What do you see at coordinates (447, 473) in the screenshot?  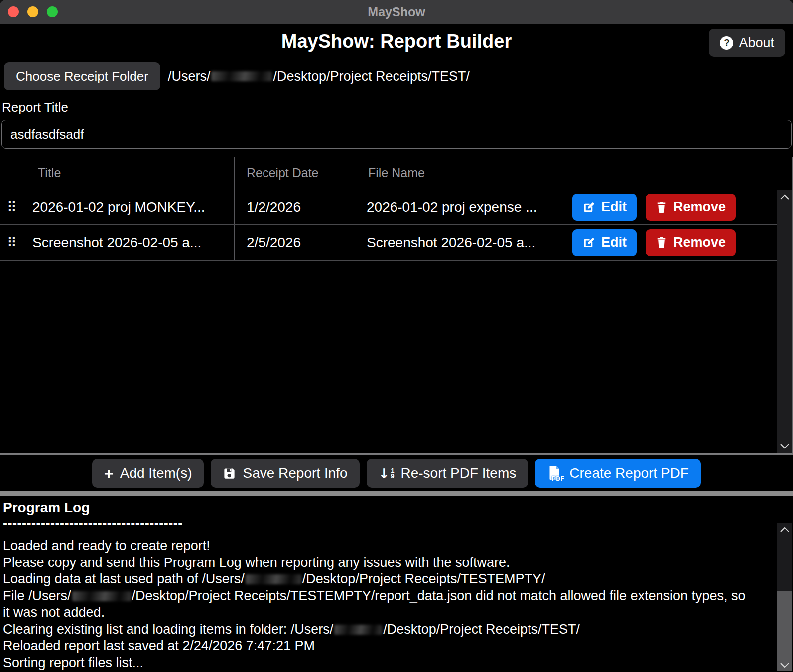 I see `resort-pdf-items-button: ↓ 1 9 Re-sort PDF Items` at bounding box center [447, 473].